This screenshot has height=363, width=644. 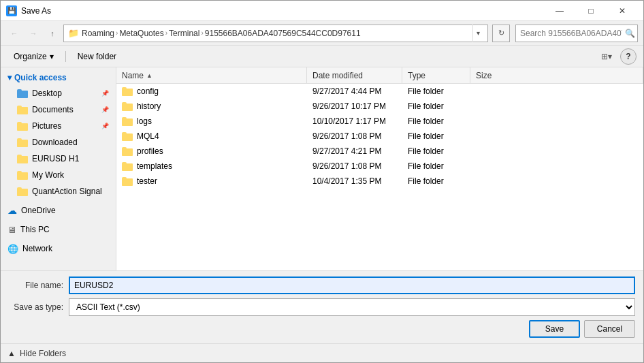 What do you see at coordinates (380, 106) in the screenshot?
I see `table-row: history 9/26/2017 10:17 PM File folder` at bounding box center [380, 106].